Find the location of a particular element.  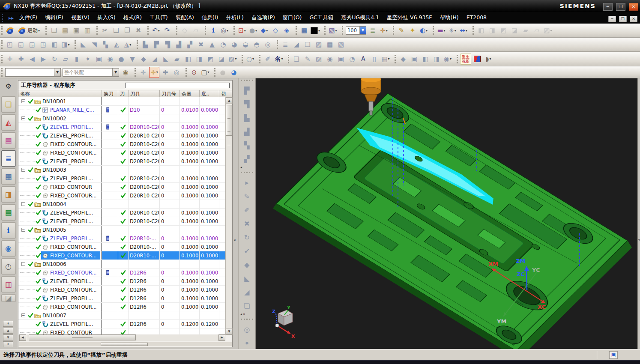

postprocess-icon: ◢ is located at coordinates (247, 292).